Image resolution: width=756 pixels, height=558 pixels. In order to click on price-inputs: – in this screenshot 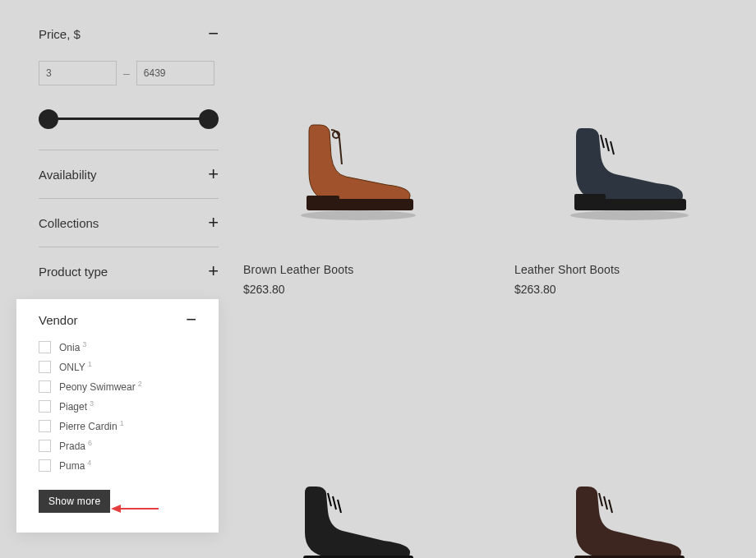, I will do `click(128, 73)`.